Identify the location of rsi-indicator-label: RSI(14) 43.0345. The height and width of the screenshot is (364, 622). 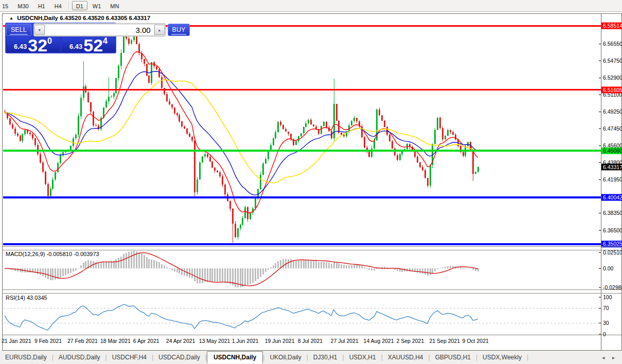
(27, 298).